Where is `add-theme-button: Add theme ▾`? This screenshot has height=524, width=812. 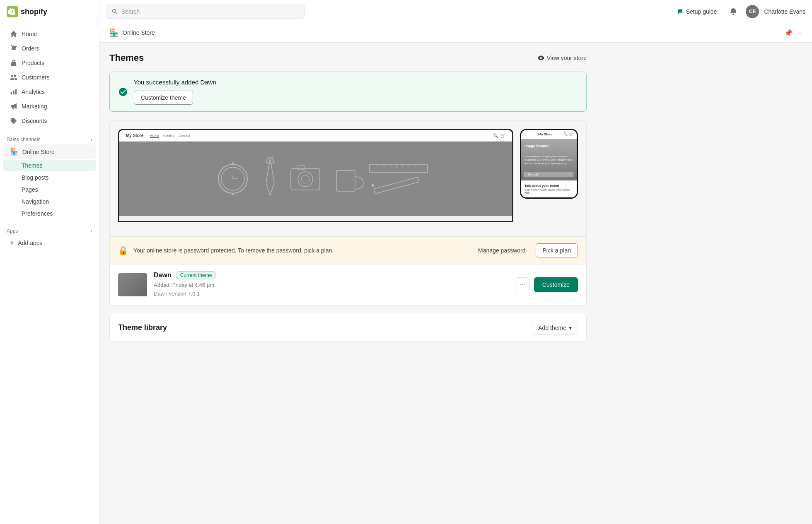
add-theme-button: Add theme ▾ is located at coordinates (555, 328).